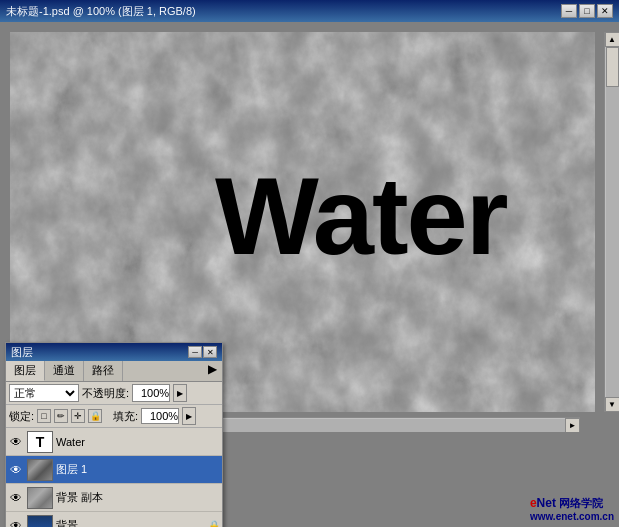 The width and height of the screenshot is (619, 527). What do you see at coordinates (587, 11) in the screenshot?
I see `title-bar-buttons: ─ □ ✕` at bounding box center [587, 11].